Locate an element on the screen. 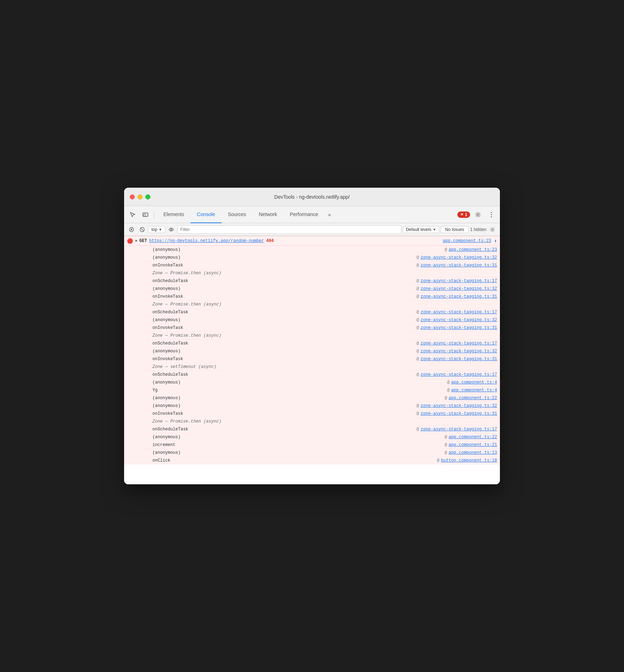  stack-row: (anonymous) @ app.component.ts:13 is located at coordinates (312, 453).